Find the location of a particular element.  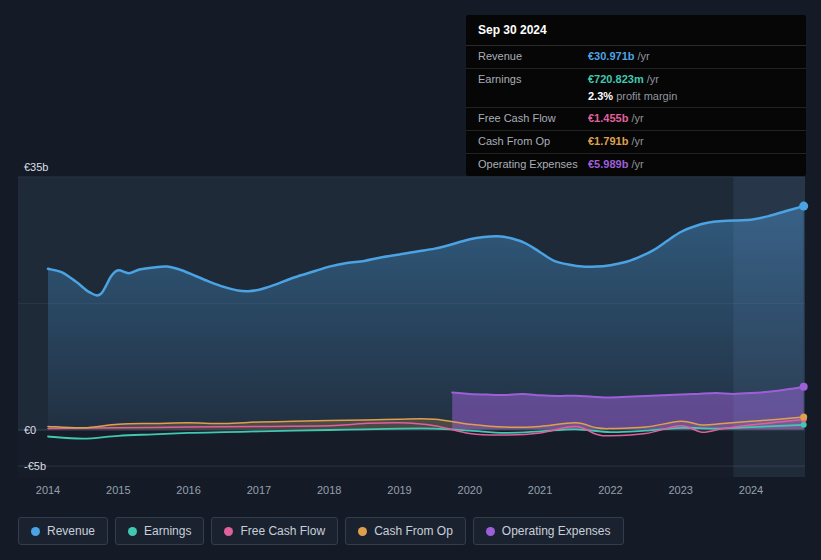

tooltip-label: Operating Expenses is located at coordinates (533, 165).